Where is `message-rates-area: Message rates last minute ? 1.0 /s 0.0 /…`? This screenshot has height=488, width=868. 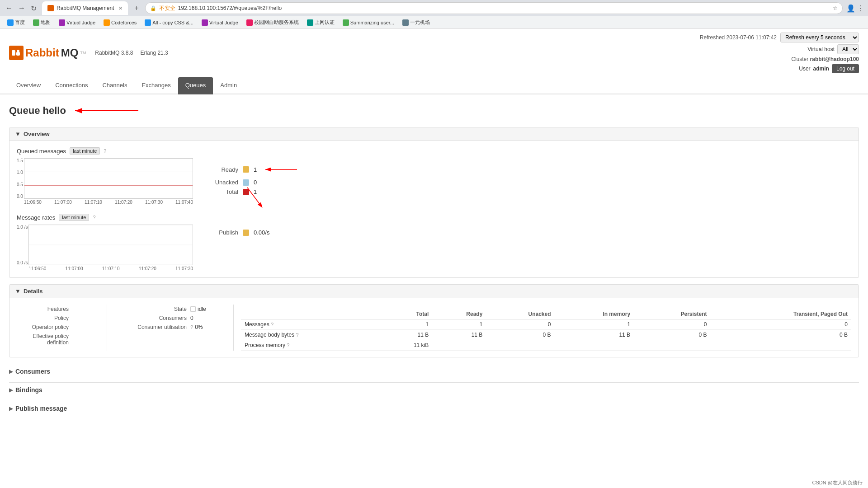 message-rates-area: Message rates last minute ? 1.0 /s 0.0 /… is located at coordinates (434, 242).